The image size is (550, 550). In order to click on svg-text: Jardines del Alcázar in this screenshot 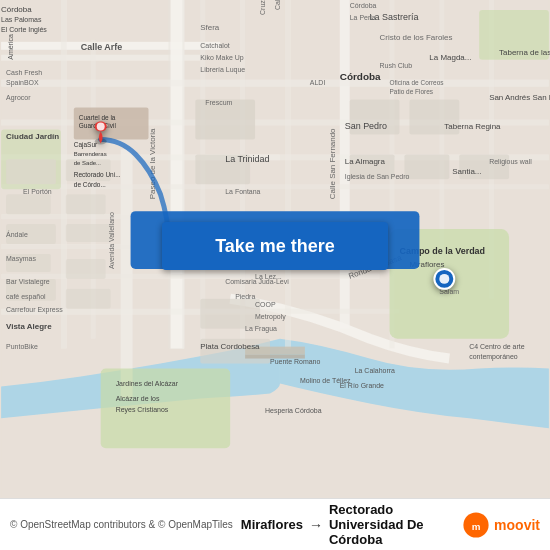, I will do `click(148, 384)`.